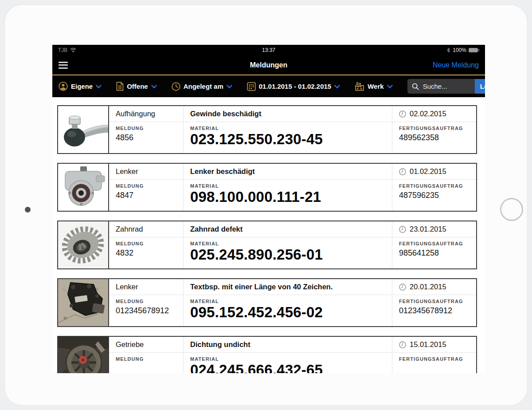 This screenshot has width=532, height=410. What do you see at coordinates (216, 229) in the screenshot?
I see `damage-title: Zahnrad defekt` at bounding box center [216, 229].